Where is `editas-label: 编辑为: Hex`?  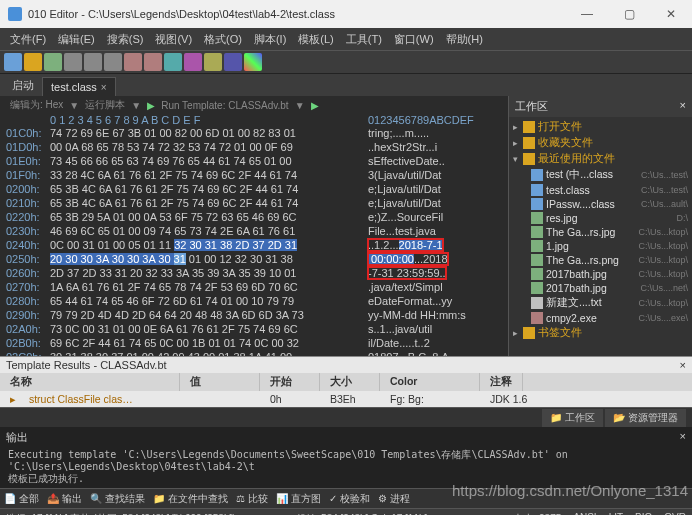
editas-label: 编辑为: Hex is located at coordinates (36, 105).